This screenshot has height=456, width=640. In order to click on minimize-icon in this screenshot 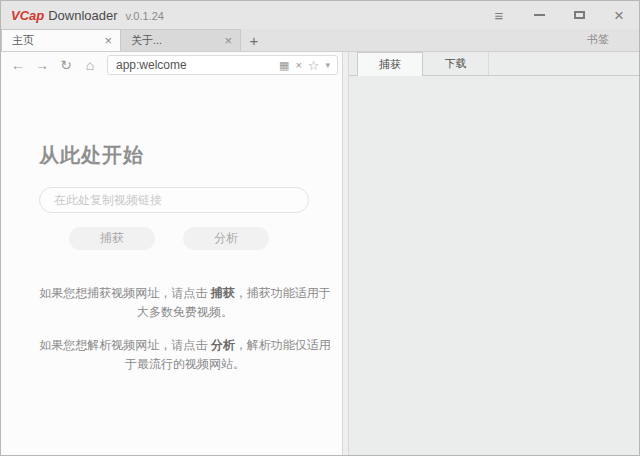, I will do `click(540, 15)`.